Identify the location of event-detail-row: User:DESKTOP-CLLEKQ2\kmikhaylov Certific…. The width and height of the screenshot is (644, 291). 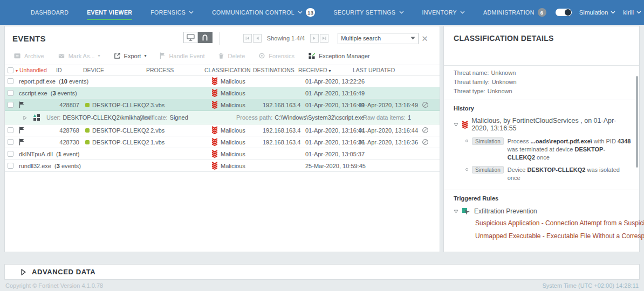
(222, 117).